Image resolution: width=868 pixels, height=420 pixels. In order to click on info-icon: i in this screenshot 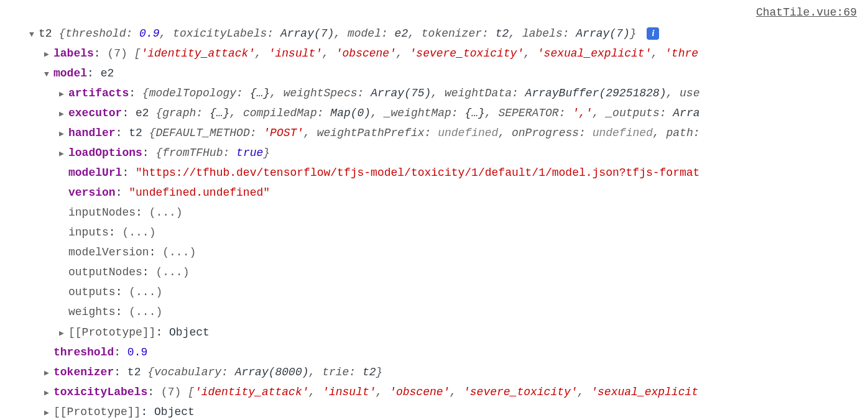, I will do `click(653, 34)`.